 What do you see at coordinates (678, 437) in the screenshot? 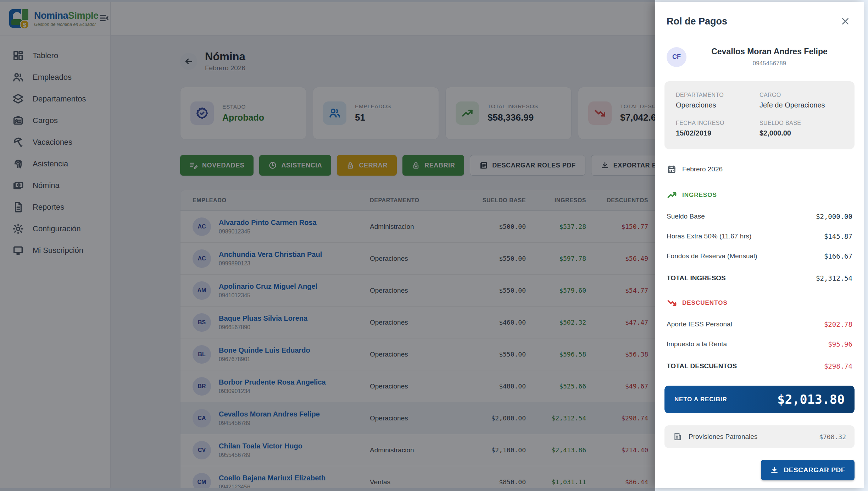
I see `building-icon` at bounding box center [678, 437].